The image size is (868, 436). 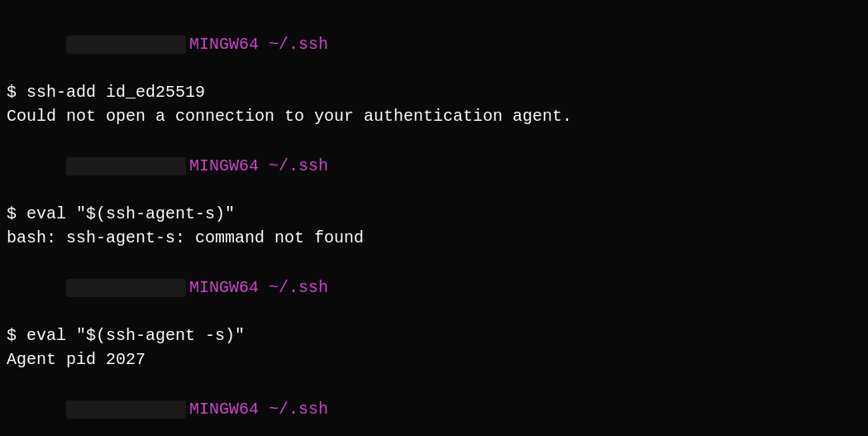 What do you see at coordinates (229, 409) in the screenshot?
I see `mingw-label-4: MINGW64` at bounding box center [229, 409].